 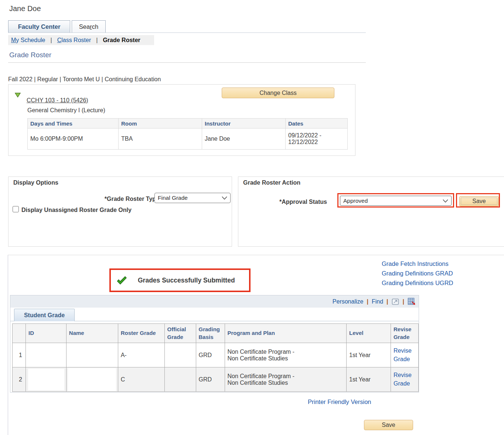 What do you see at coordinates (141, 355) in the screenshot?
I see `roster-grade-cell: A-` at bounding box center [141, 355].